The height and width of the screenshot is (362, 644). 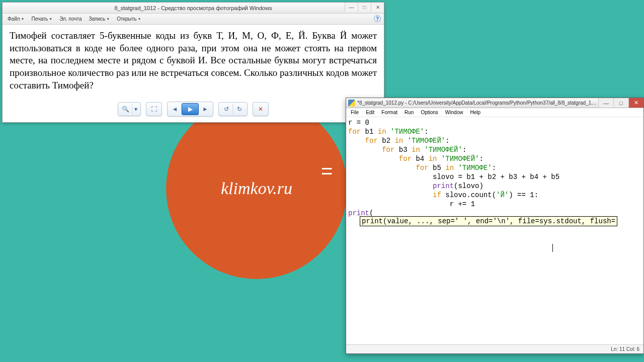 What do you see at coordinates (190, 109) in the screenshot?
I see `slideshow-button: ▶` at bounding box center [190, 109].